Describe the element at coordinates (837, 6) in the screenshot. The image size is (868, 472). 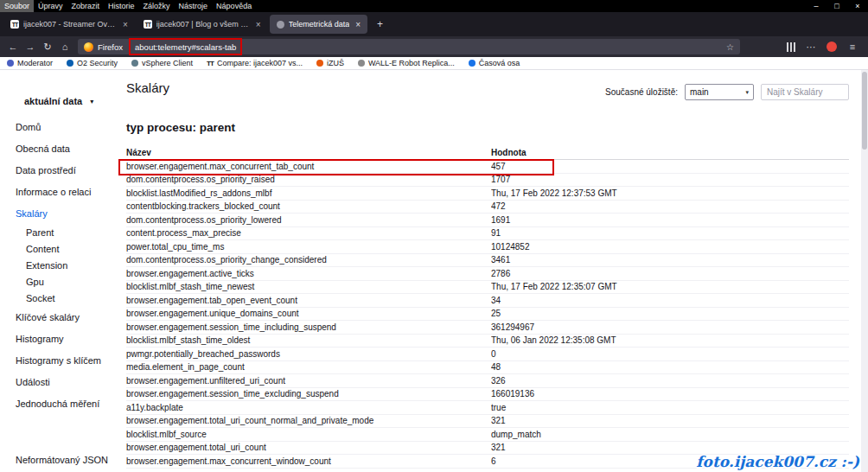
I see `maximize-button: □` at that location.